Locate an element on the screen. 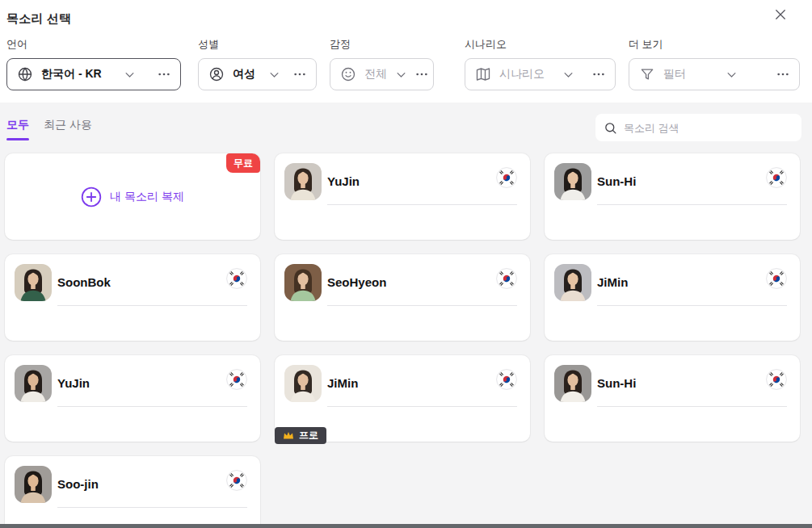 The height and width of the screenshot is (528, 812). clone-voice-inner: 내 목소리 복제 is located at coordinates (133, 197).